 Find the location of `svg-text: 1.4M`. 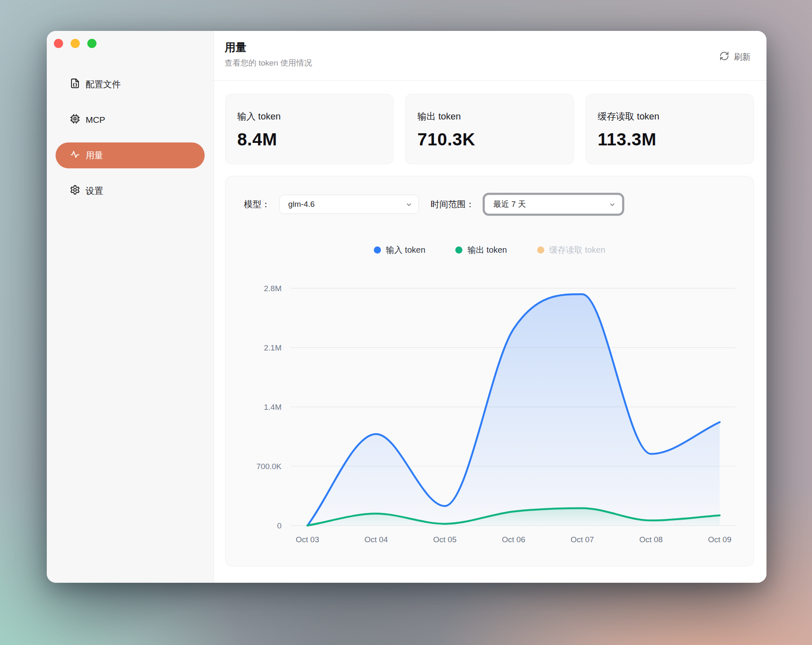

svg-text: 1.4M is located at coordinates (273, 407).